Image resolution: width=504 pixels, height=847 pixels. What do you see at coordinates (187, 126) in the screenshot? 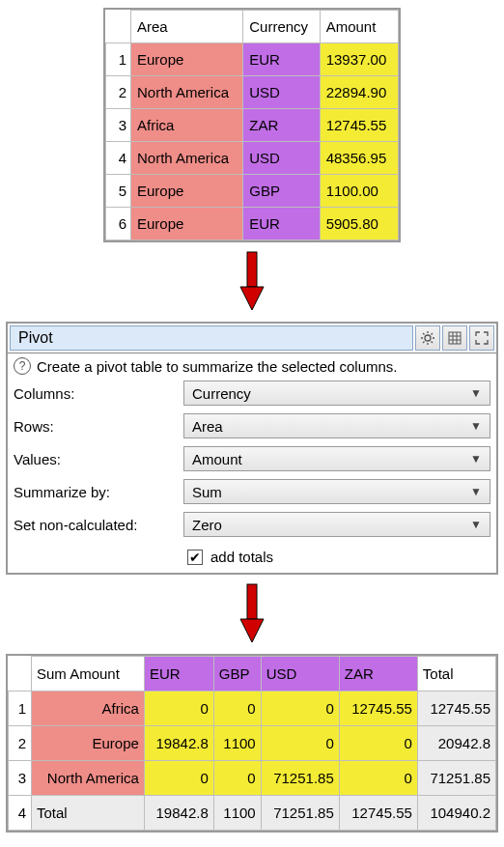
I see `cell-area: Africa` at bounding box center [187, 126].